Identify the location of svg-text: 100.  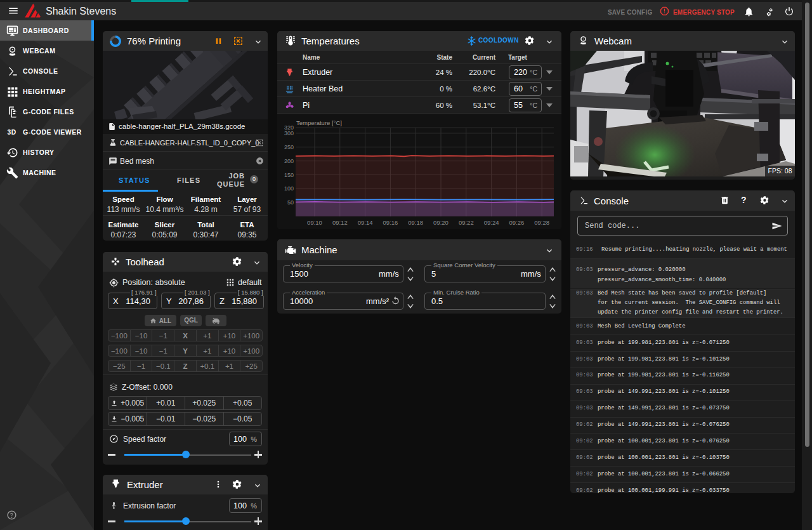
(289, 189).